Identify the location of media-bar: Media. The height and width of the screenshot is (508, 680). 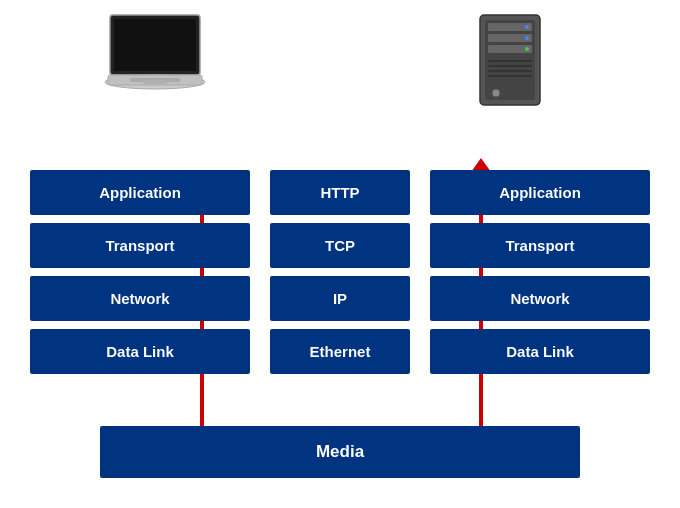
(340, 452).